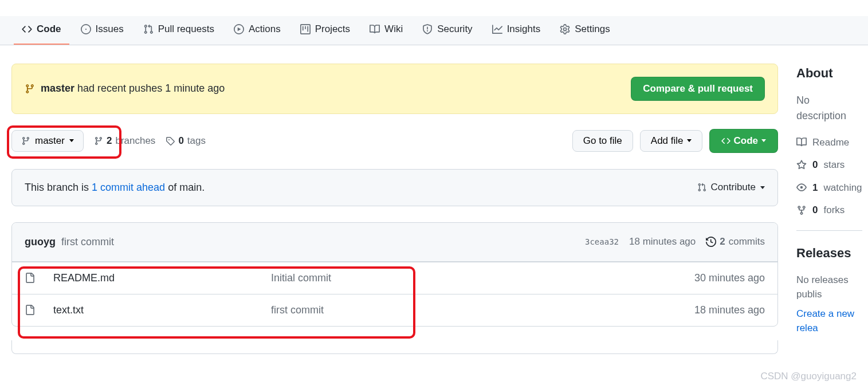 The height and width of the screenshot is (389, 868). Describe the element at coordinates (135, 141) in the screenshot. I see `branches-label: branches` at that location.